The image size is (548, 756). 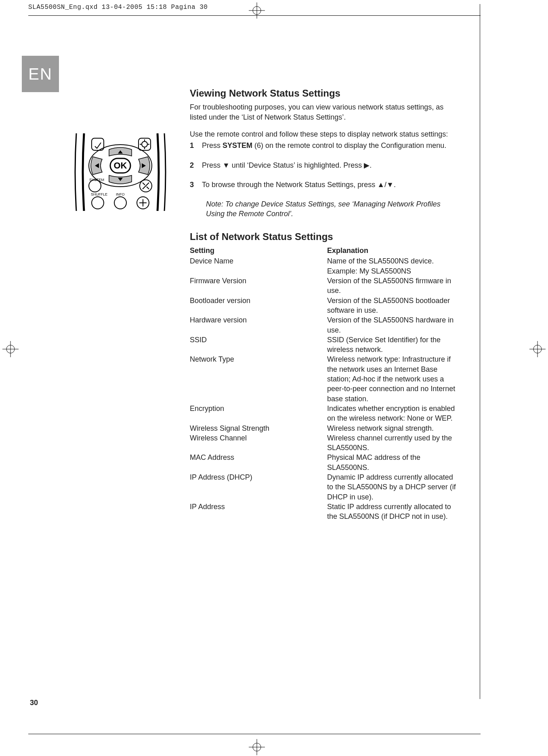 What do you see at coordinates (392, 428) in the screenshot?
I see `setting-explanation: Wireless network signal strength.` at bounding box center [392, 428].